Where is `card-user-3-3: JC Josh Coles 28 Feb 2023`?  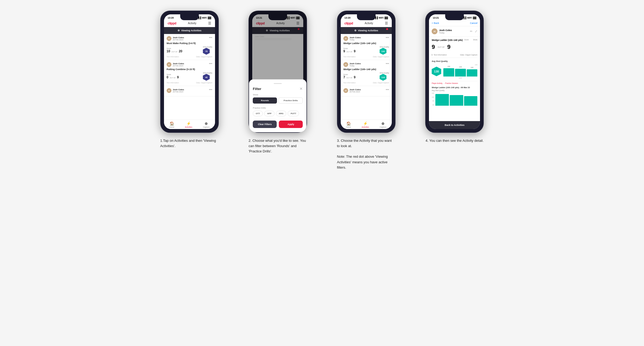
card-user-3-3: JC Josh Coles 28 Feb 2023 is located at coordinates (352, 91).